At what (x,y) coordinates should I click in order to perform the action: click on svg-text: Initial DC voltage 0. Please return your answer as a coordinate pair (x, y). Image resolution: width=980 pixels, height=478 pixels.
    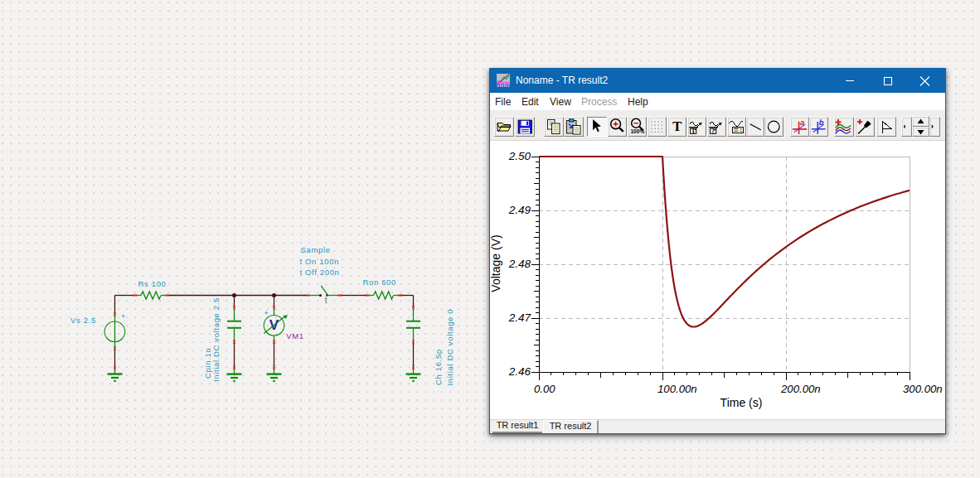
    Looking at the image, I should click on (449, 348).